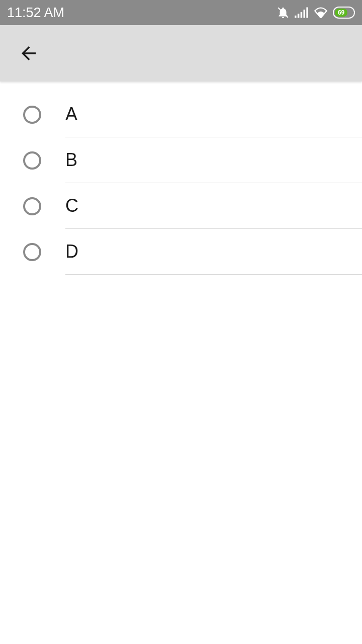 The width and height of the screenshot is (362, 644). Describe the element at coordinates (344, 13) in the screenshot. I see `battery-icon: 69` at that location.